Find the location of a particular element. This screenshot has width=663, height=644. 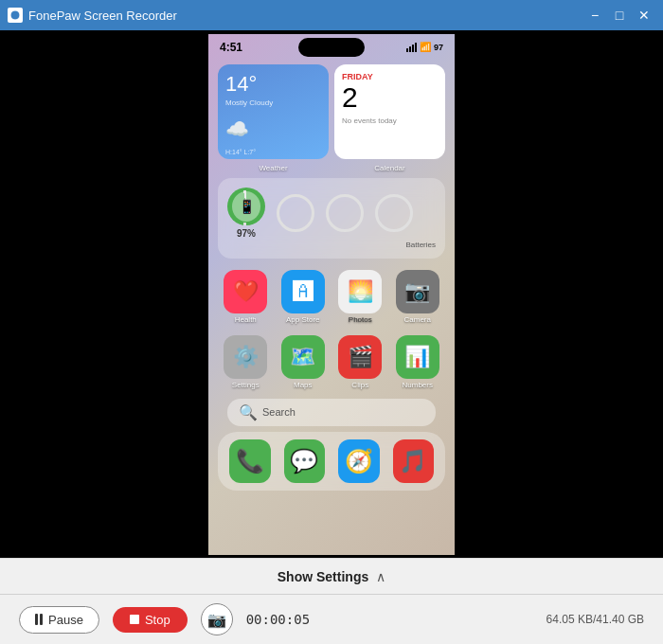

timer: 00:00:05 is located at coordinates (278, 619).